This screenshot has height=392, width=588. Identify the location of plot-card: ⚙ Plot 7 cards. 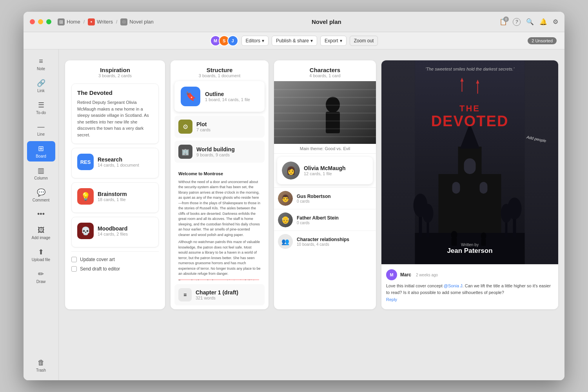
(220, 127).